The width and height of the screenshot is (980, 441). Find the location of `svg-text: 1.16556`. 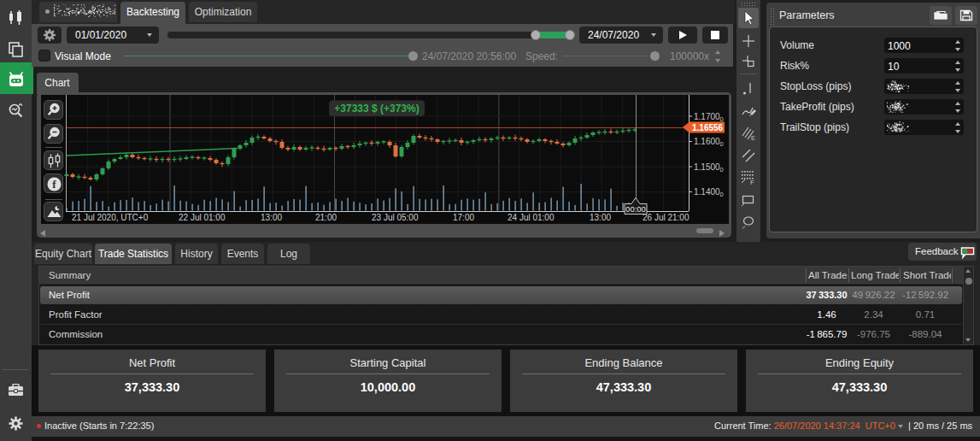

svg-text: 1.16556 is located at coordinates (707, 128).